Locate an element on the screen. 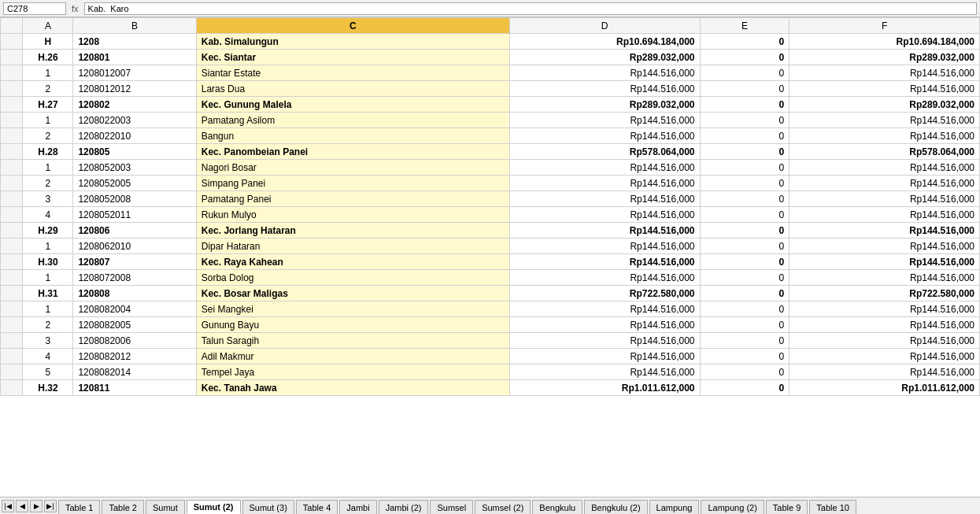  cell-b: 120807 is located at coordinates (135, 262).